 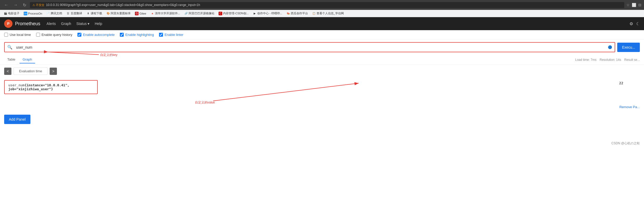 What do you see at coordinates (22, 24) in the screenshot?
I see `logo-area: P Prometheus` at bounding box center [22, 24].